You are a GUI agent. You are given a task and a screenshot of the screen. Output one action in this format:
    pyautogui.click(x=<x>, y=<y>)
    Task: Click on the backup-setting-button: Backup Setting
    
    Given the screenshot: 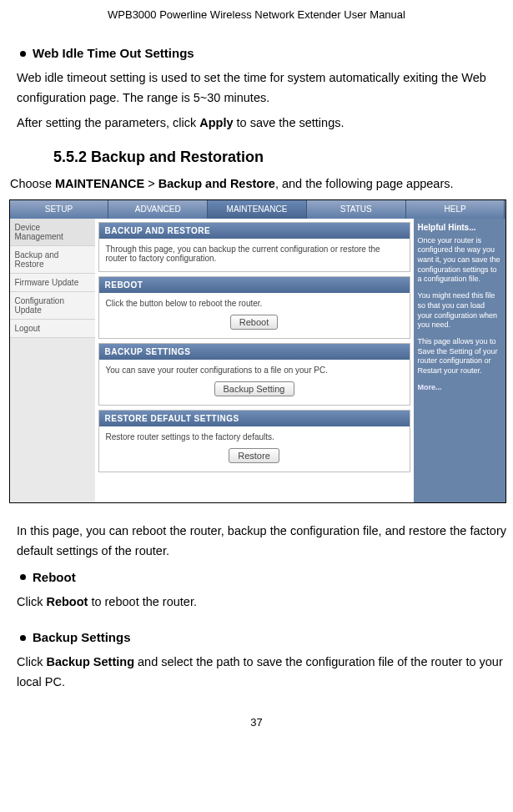 What is the action you would take?
    pyautogui.click(x=254, y=389)
    